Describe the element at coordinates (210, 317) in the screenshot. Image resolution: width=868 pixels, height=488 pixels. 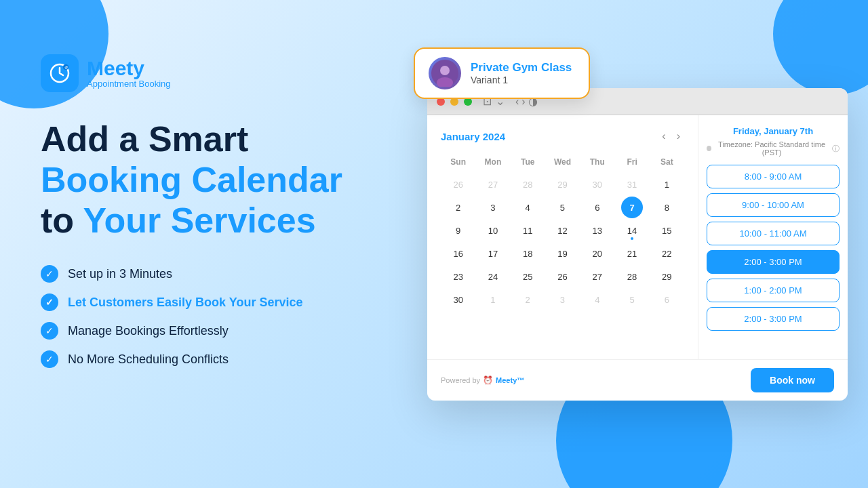
I see `features-list: ✓ Set up in 3 Minutes ✓ Let Customers Ea…` at that location.